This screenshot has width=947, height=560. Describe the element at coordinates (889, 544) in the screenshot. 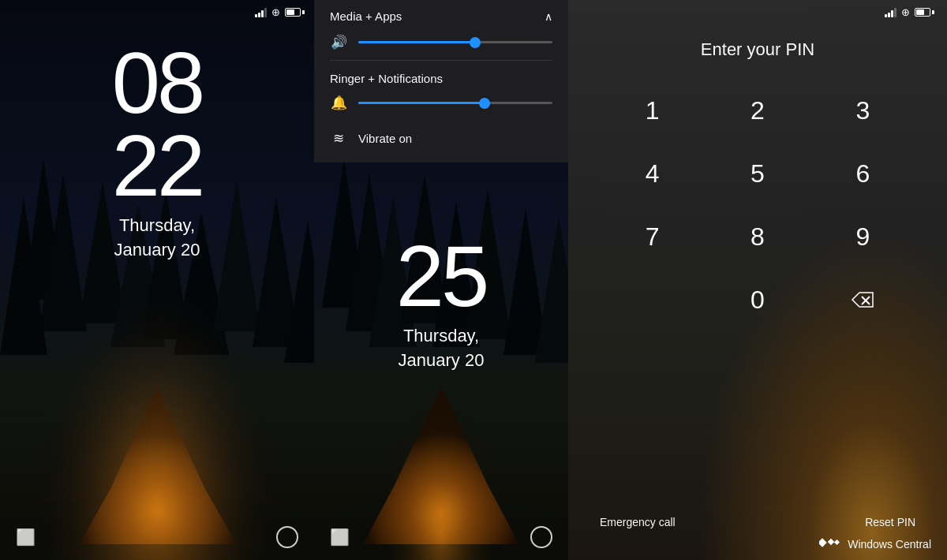

I see `wc-logo-text: Windows Central` at that location.